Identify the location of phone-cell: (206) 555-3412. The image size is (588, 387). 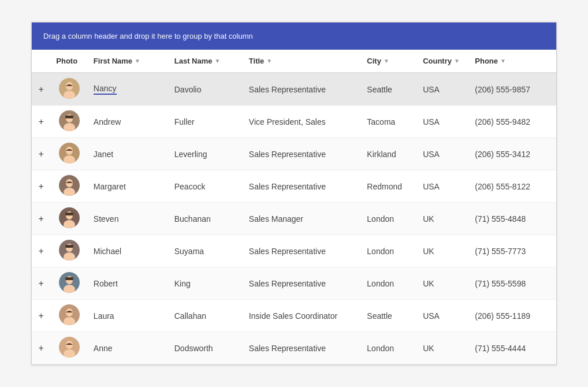
(513, 154).